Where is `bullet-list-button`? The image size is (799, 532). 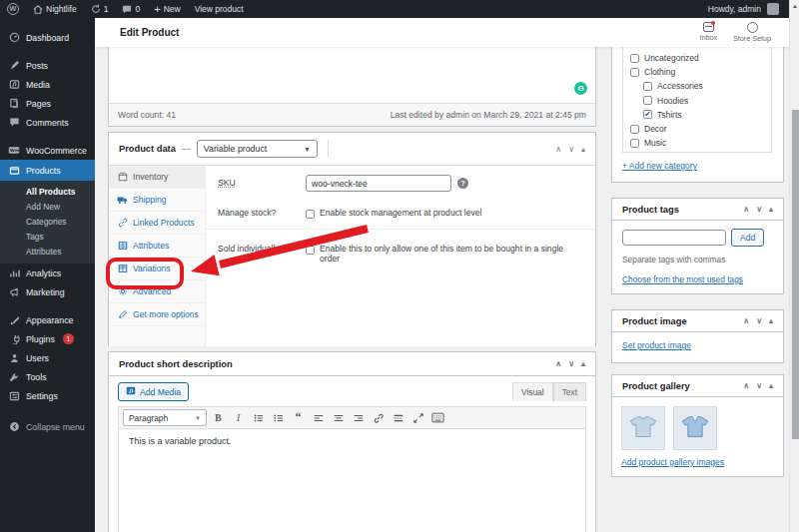
bullet-list-button is located at coordinates (258, 417).